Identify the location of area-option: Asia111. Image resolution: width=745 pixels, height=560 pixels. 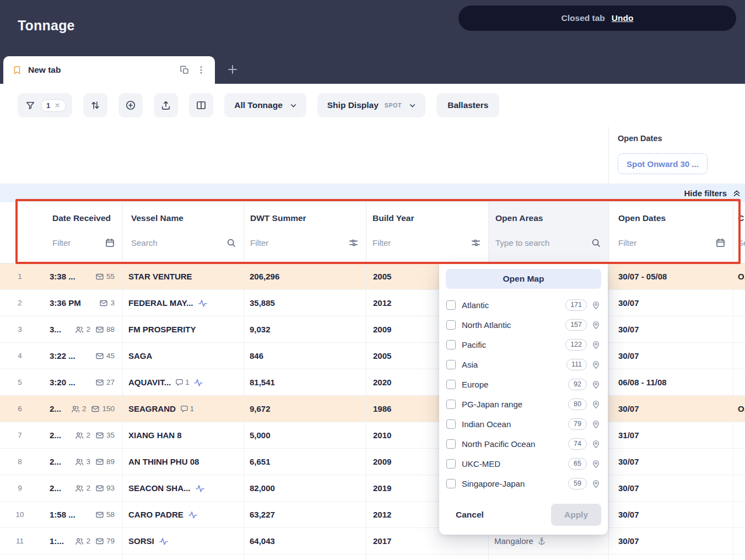
(523, 364).